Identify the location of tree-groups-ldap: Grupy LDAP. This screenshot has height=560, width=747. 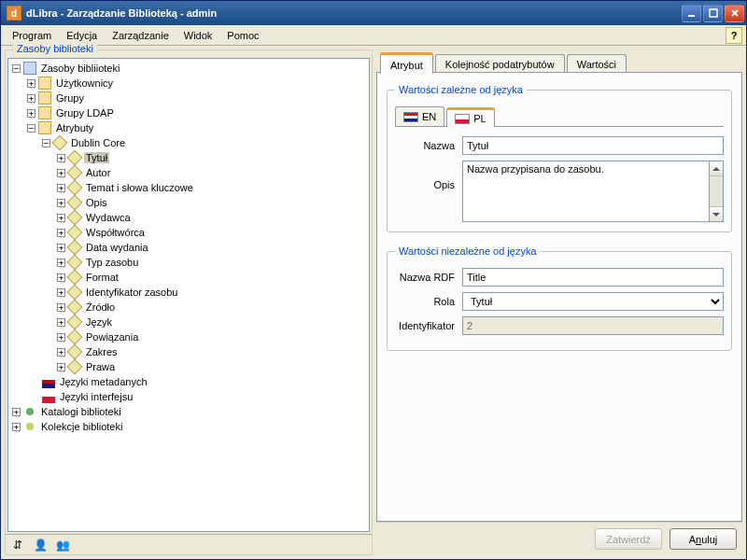
(85, 113).